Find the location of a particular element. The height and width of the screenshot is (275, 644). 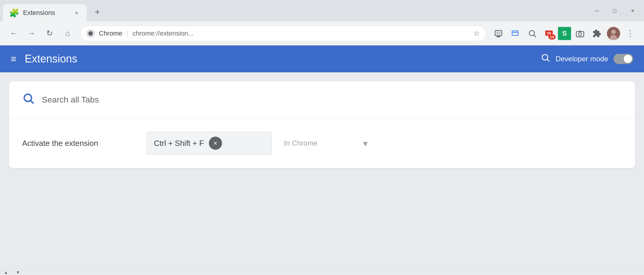

extensions-header-bar: ≡ Extensions Developer mode is located at coordinates (322, 59).